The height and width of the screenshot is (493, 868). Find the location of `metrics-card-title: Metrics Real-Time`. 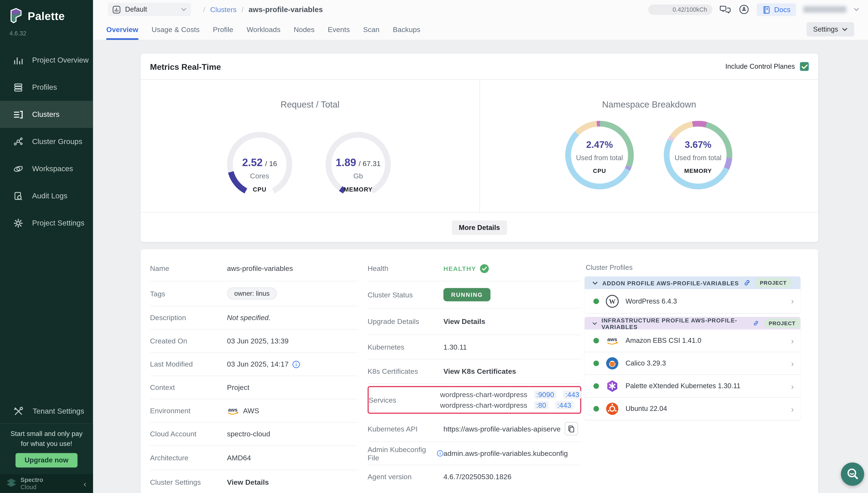

metrics-card-title: Metrics Real-Time is located at coordinates (185, 66).